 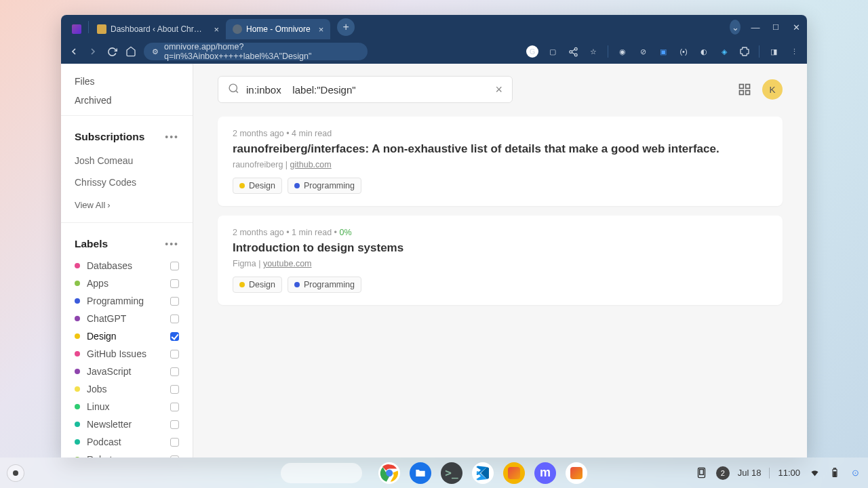 I want to click on address-bar: ⚙ omnivore.app/home?q=in%3Ainbox+++++lab…, so click(x=256, y=52).